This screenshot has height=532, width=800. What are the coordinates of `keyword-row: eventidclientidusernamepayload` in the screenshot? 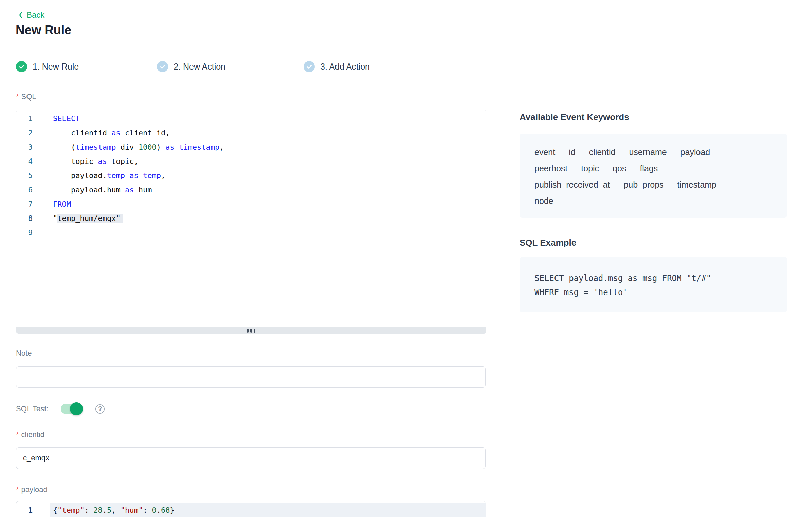 It's located at (653, 152).